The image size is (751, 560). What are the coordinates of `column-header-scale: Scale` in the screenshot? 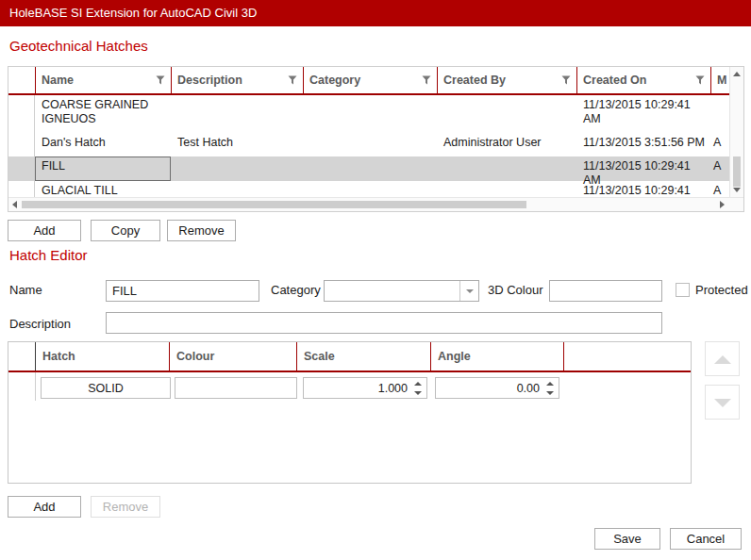 It's located at (363, 356).